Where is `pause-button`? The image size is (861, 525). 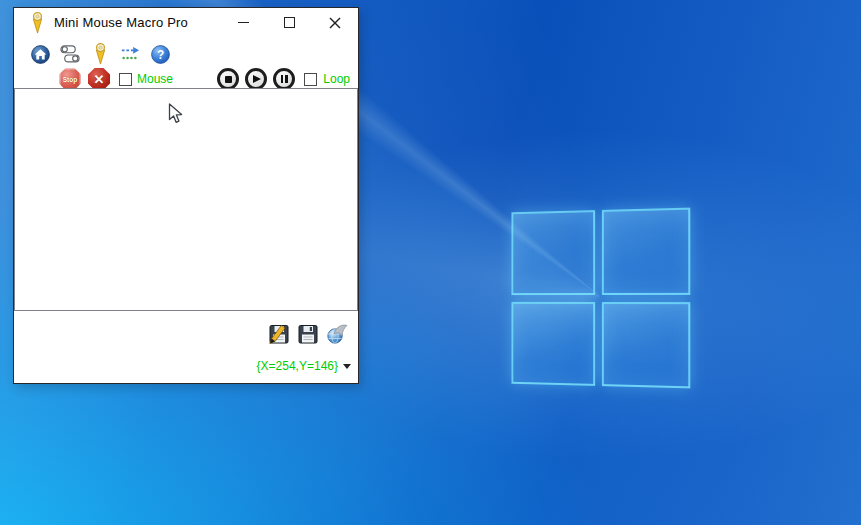
pause-button is located at coordinates (284, 79).